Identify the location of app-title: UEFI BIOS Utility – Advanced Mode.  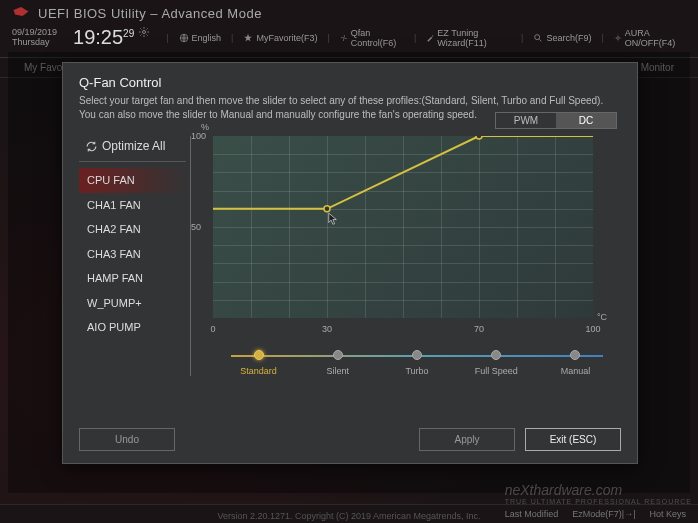
(150, 14).